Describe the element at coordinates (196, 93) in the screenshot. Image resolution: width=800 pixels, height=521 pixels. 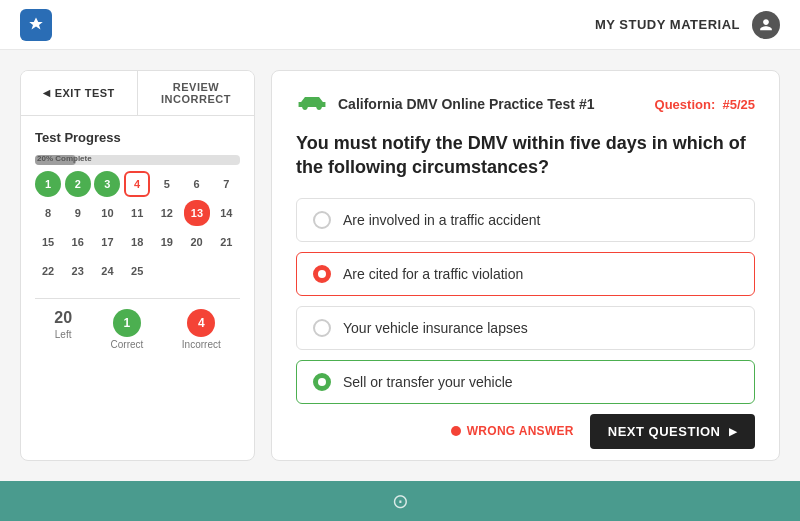
I see `review-incorrect-button: REVIEW INCORRECT` at that location.